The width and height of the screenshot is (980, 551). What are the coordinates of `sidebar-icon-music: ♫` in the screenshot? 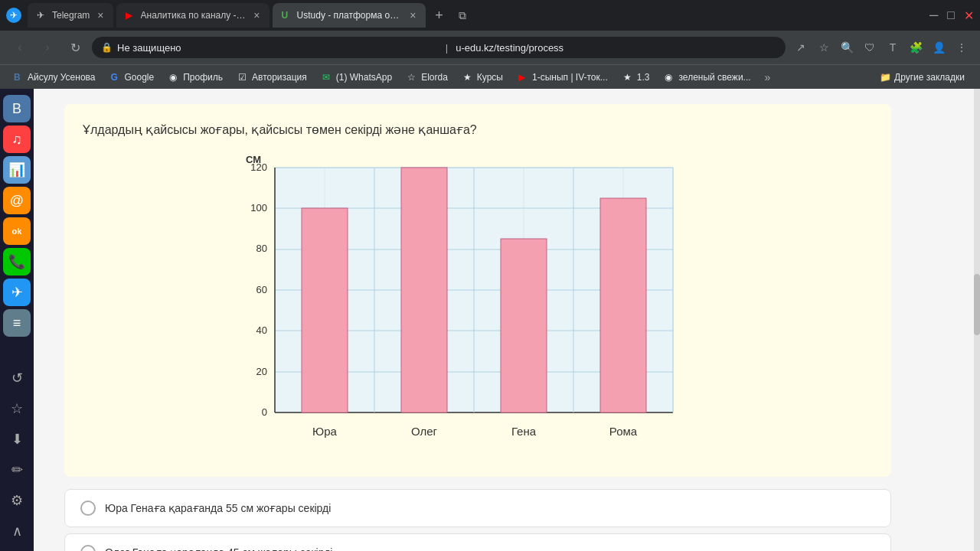 It's located at (17, 139).